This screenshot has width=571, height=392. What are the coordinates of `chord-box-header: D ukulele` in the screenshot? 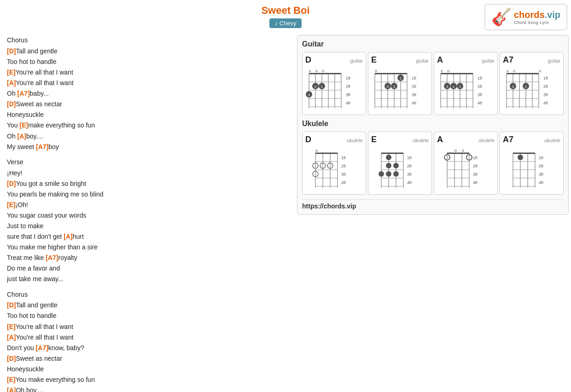 It's located at (334, 140).